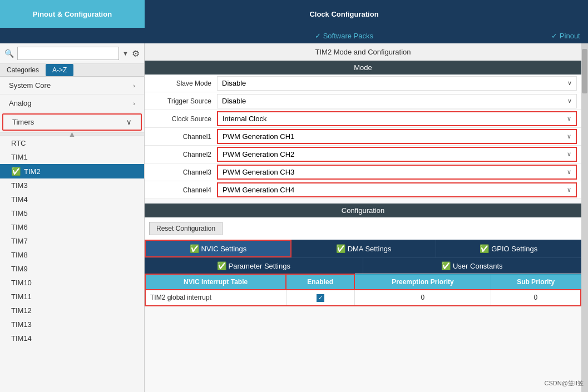 The image size is (588, 392). Describe the element at coordinates (72, 157) in the screenshot. I see `sidebar-item-tim1: TIM1` at that location.